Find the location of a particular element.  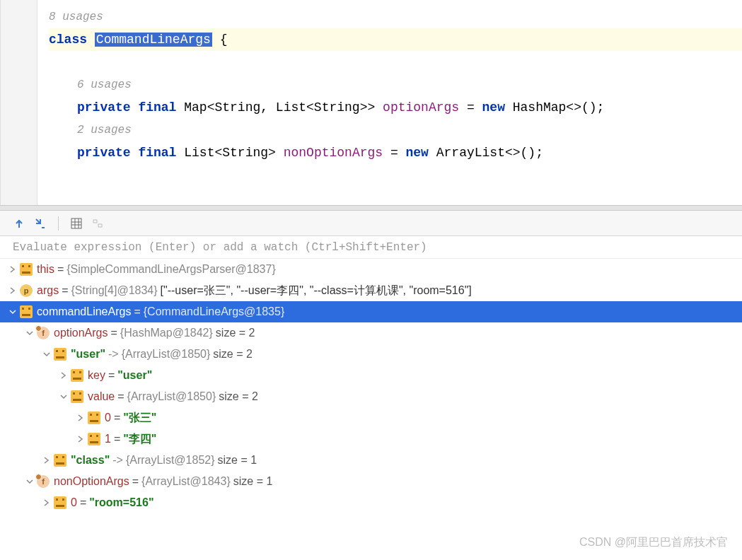

ctor: ArrayList<>(); is located at coordinates (489, 153).